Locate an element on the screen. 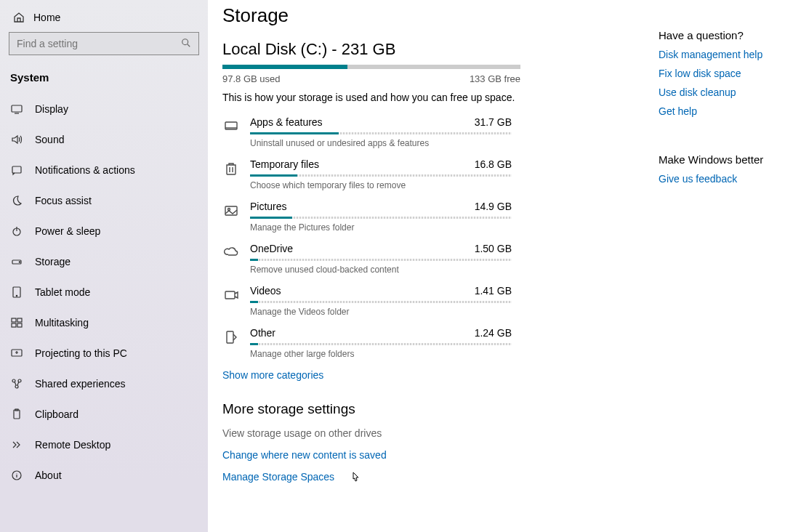 The height and width of the screenshot is (532, 785). display-icon is located at coordinates (17, 109).